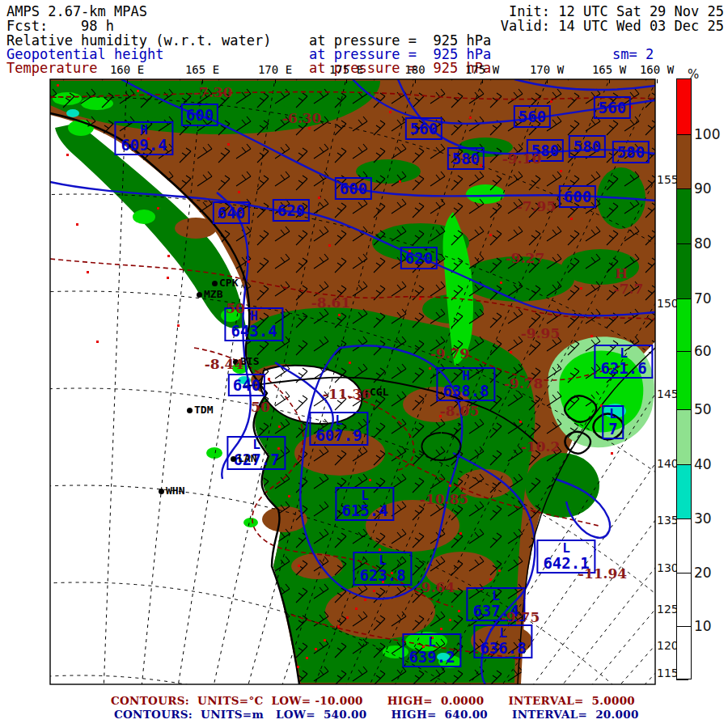 This screenshot has width=728, height=728. What do you see at coordinates (77, 11) in the screenshot?
I see `model-title: AMPS 2.67-km MPAS` at bounding box center [77, 11].